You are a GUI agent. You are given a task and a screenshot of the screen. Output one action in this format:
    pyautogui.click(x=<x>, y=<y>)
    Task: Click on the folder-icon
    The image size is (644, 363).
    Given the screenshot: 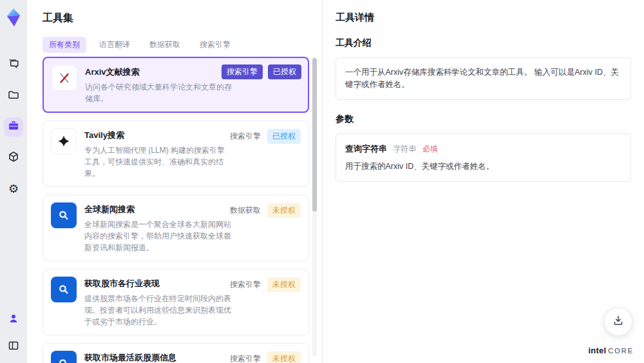 What is the action you would take?
    pyautogui.click(x=14, y=96)
    